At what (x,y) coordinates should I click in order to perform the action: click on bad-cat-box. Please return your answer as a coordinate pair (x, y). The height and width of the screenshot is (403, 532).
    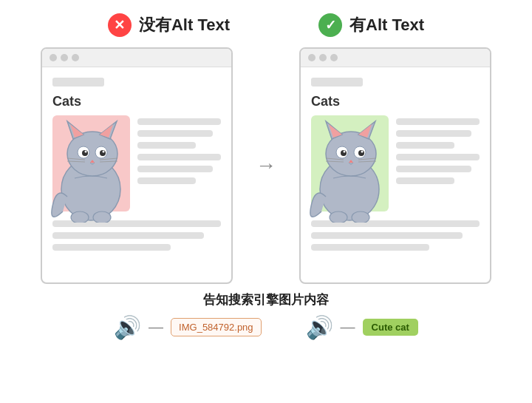
    Looking at the image, I should click on (92, 163).